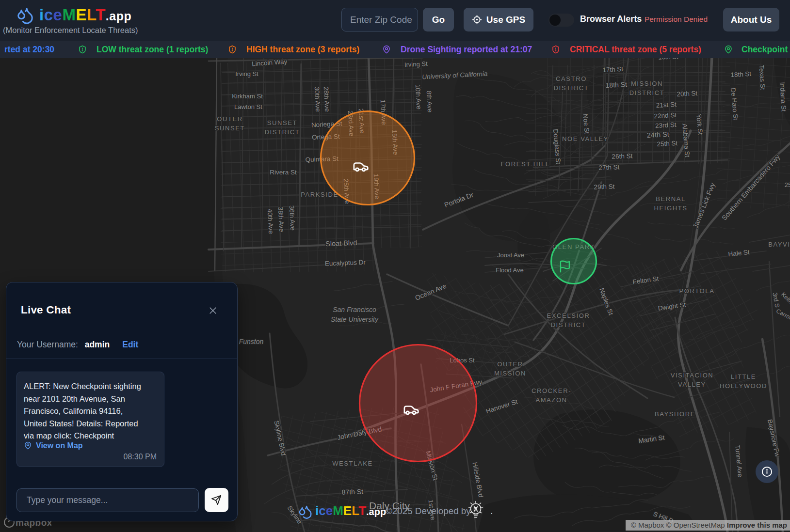 This screenshot has height=532, width=790. What do you see at coordinates (281, 219) in the screenshot?
I see `svg-text: 38th Ave` at bounding box center [281, 219].